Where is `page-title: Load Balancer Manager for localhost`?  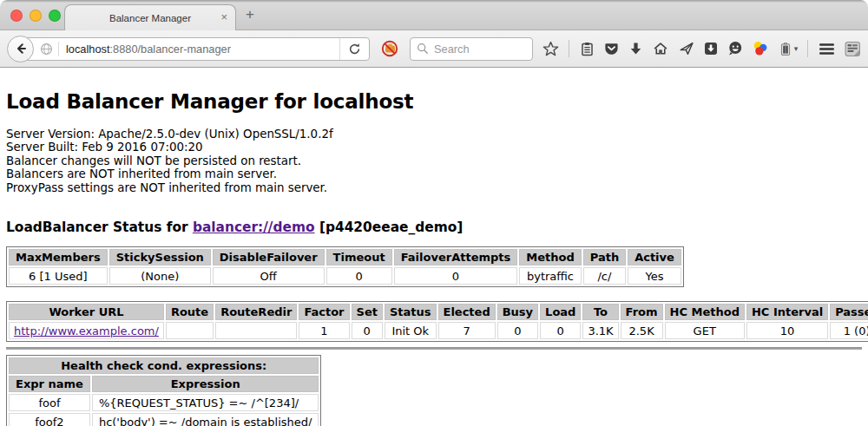
page-title: Load Balancer Manager for localhost is located at coordinates (434, 102).